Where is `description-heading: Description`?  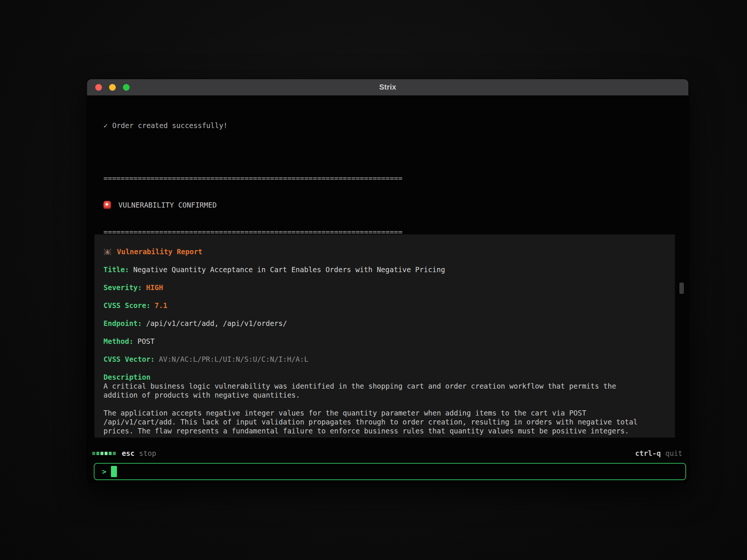
description-heading: Description is located at coordinates (385, 377).